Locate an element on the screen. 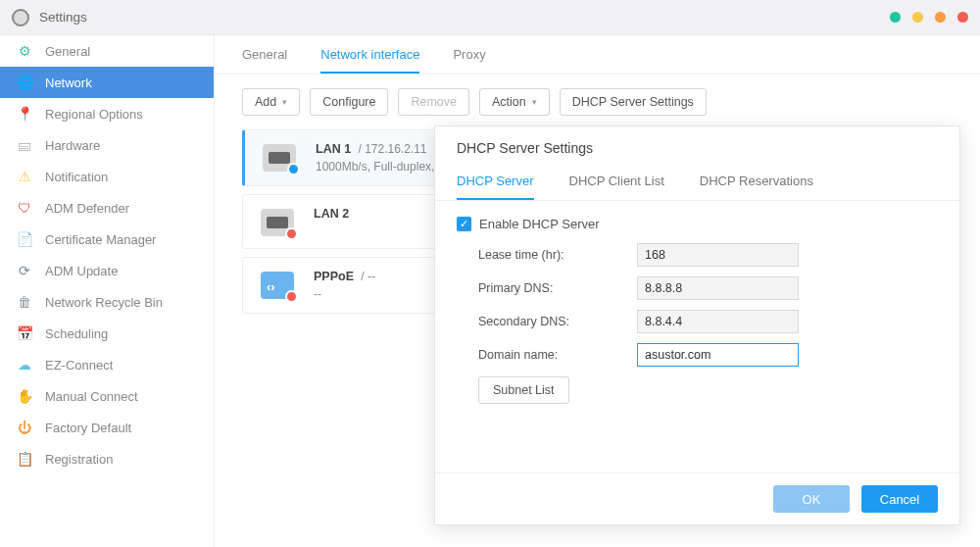  sidebar-icon: ✋ is located at coordinates (24, 396).